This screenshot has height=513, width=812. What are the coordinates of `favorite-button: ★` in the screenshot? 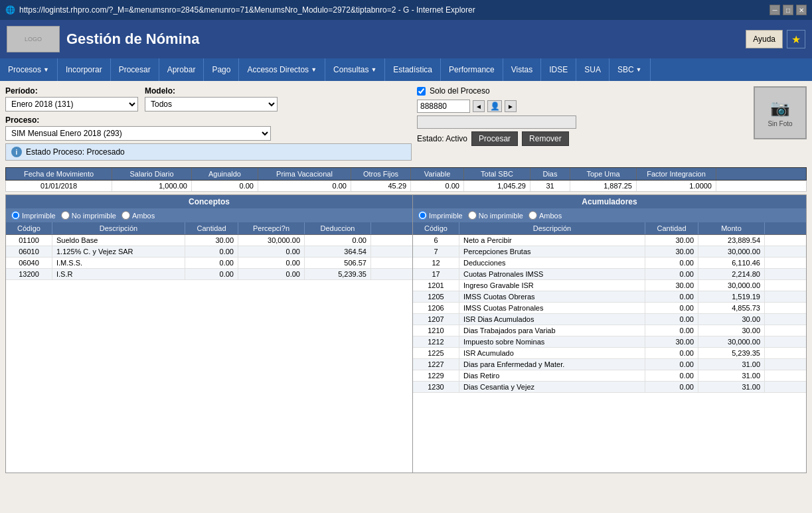 It's located at (796, 39).